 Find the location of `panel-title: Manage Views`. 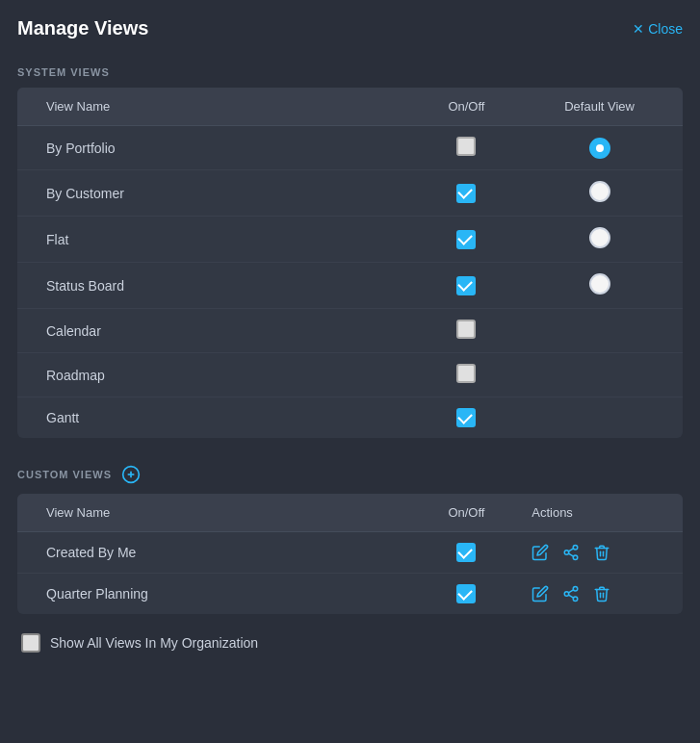

panel-title: Manage Views is located at coordinates (83, 29).